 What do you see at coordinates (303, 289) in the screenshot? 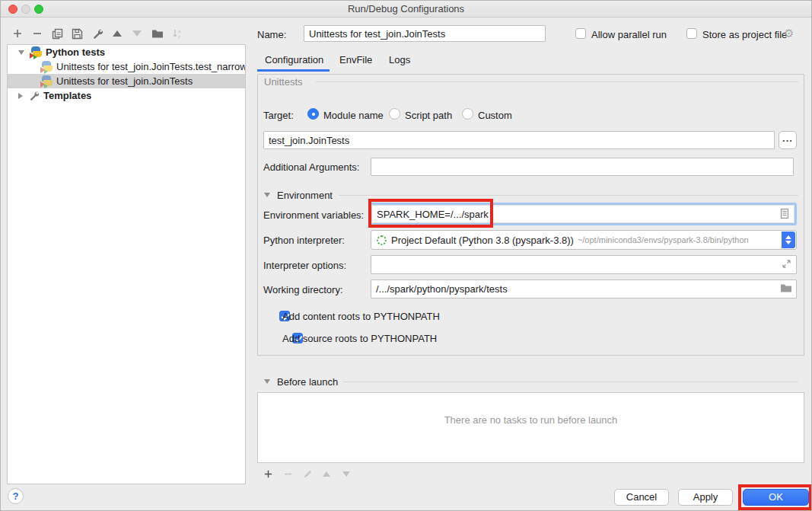
I see `working-directory-label: Working directory:` at bounding box center [303, 289].